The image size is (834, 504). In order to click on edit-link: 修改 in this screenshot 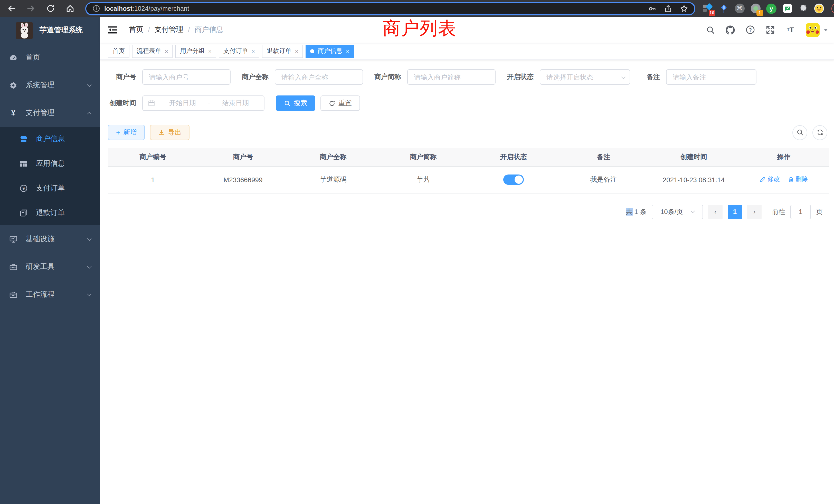, I will do `click(770, 180)`.